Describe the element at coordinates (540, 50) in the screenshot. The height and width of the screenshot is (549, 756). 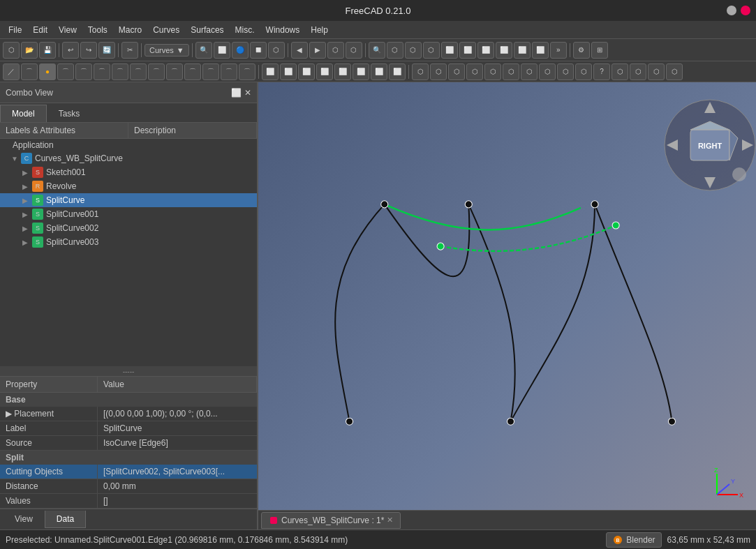
I see `tb-cube6: ⬜` at that location.